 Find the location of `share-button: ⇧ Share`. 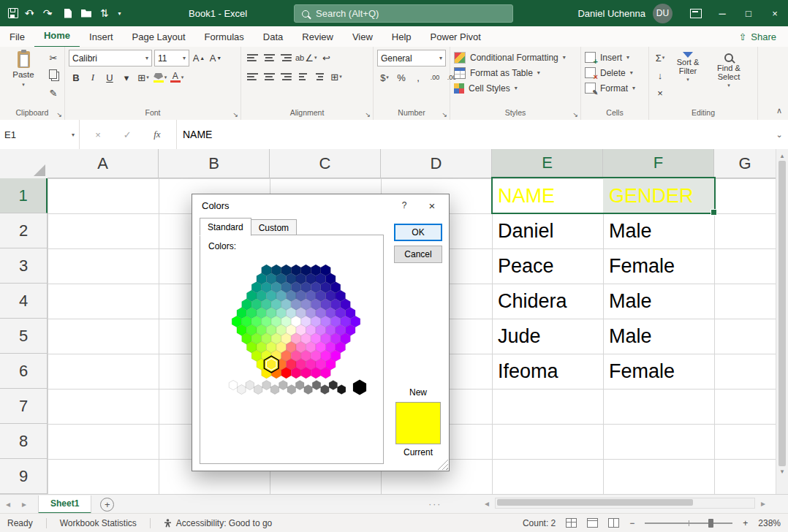

share-button: ⇧ Share is located at coordinates (757, 37).